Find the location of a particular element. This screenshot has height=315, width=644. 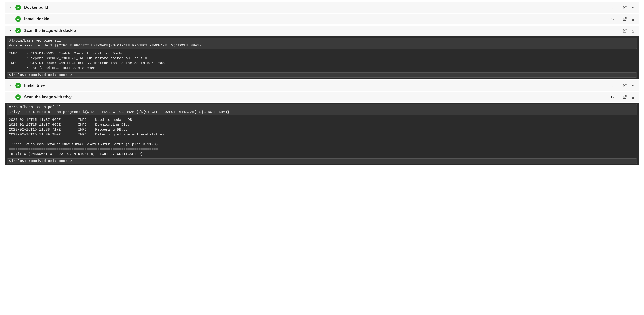

step-duration: 1m 0s is located at coordinates (610, 8).